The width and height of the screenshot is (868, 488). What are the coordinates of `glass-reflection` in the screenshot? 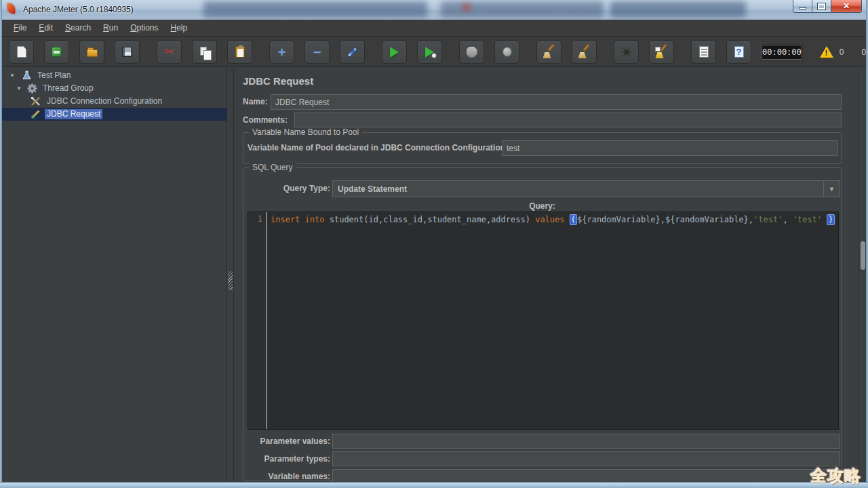 It's located at (315, 9).